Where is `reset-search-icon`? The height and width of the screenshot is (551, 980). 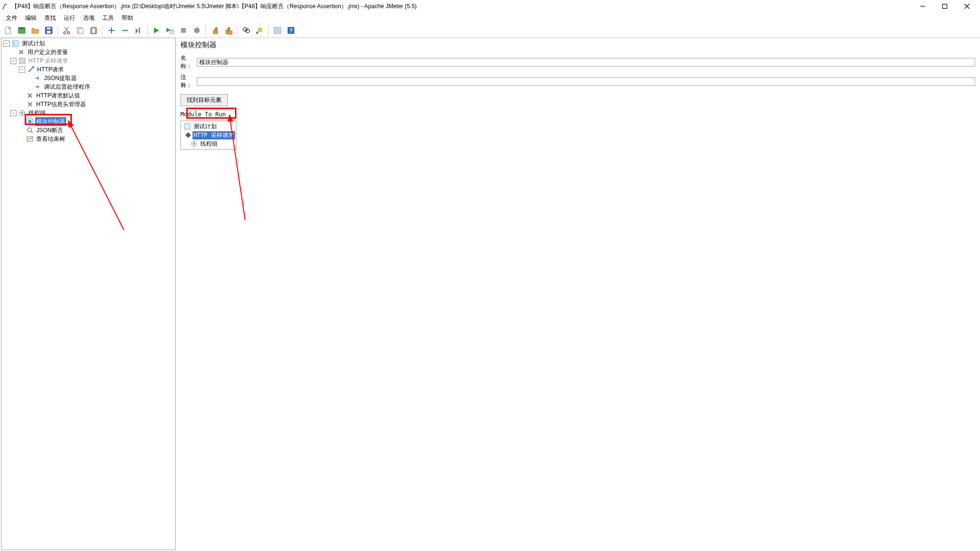
reset-search-icon is located at coordinates (260, 30).